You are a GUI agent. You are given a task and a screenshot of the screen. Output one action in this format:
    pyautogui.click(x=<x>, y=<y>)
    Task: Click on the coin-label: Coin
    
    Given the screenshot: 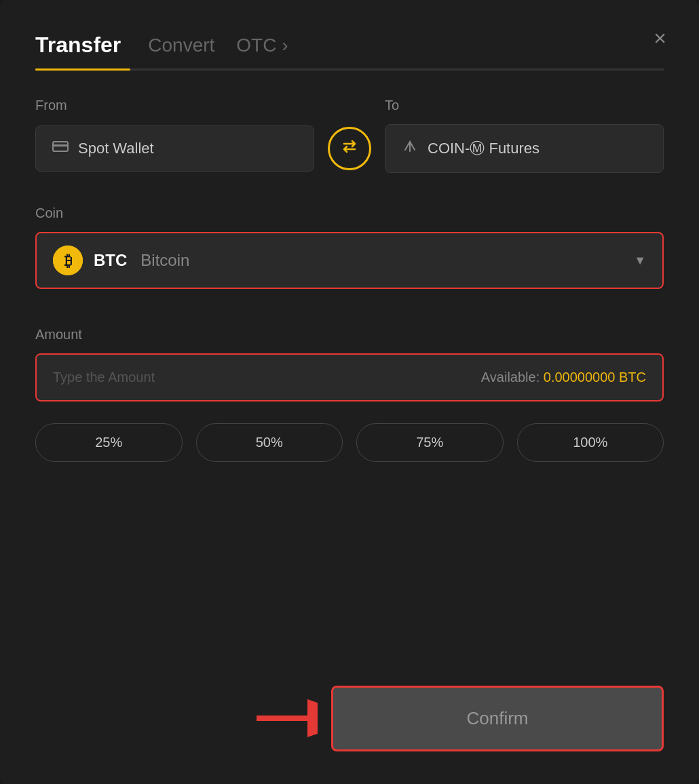 What is the action you would take?
    pyautogui.click(x=350, y=213)
    